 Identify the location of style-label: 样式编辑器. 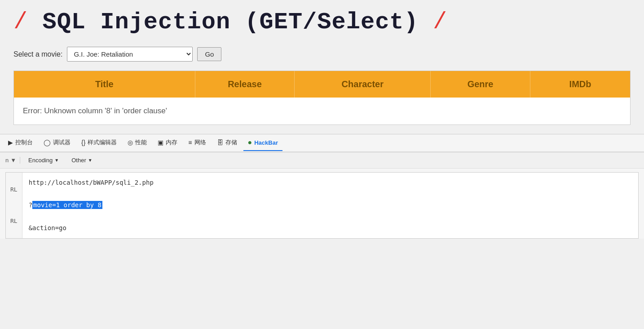
(102, 142).